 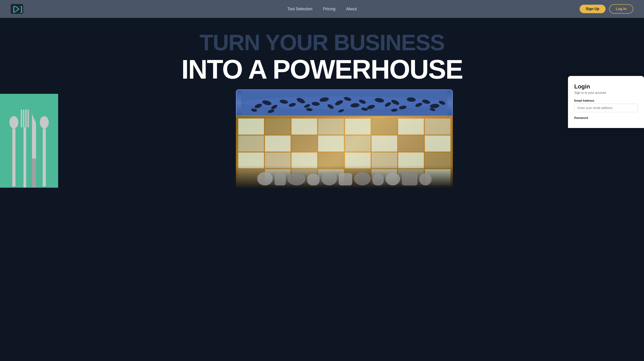 I want to click on table-items, so click(x=344, y=176).